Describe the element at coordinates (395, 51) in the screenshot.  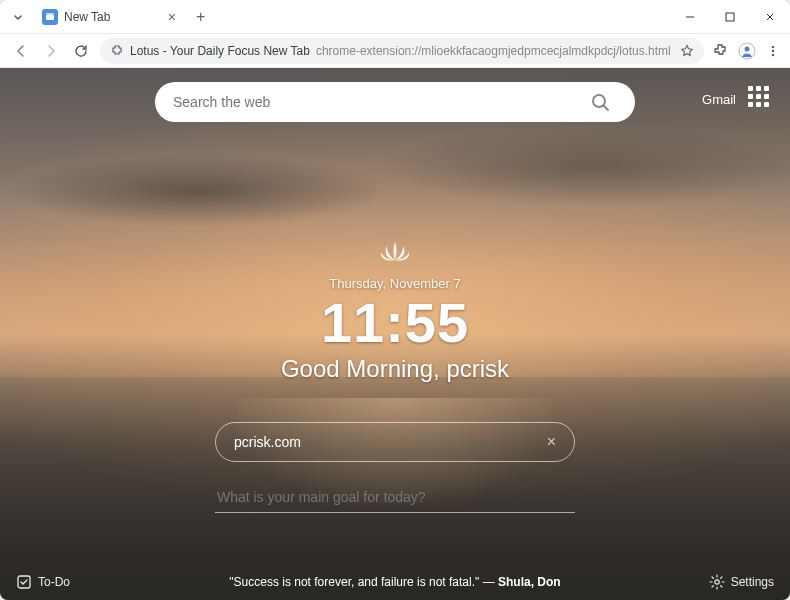
I see `address-bar: Lotus - Your Daily Focus New Tab chrome-…` at that location.